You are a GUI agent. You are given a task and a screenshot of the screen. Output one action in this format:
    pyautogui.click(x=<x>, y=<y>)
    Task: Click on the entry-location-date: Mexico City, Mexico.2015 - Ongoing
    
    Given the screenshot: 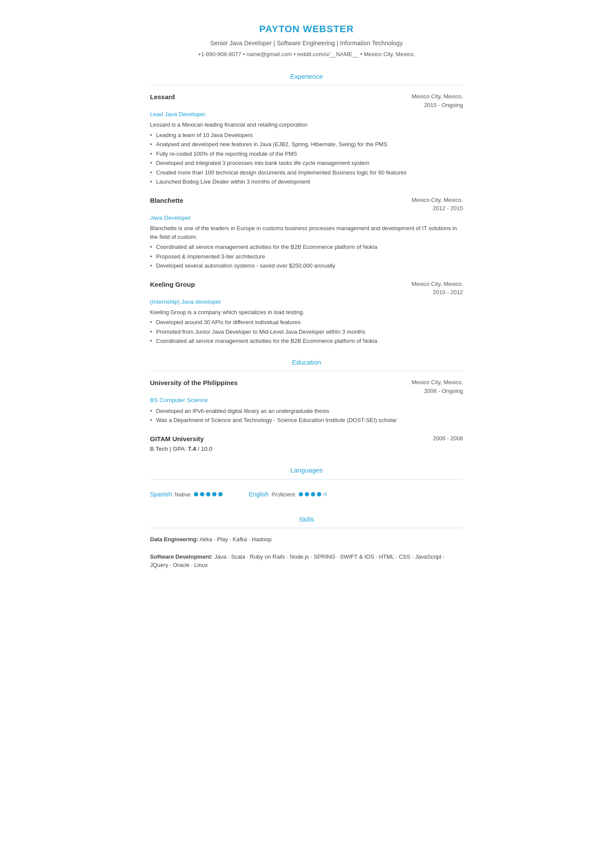 What is the action you would take?
    pyautogui.click(x=437, y=101)
    